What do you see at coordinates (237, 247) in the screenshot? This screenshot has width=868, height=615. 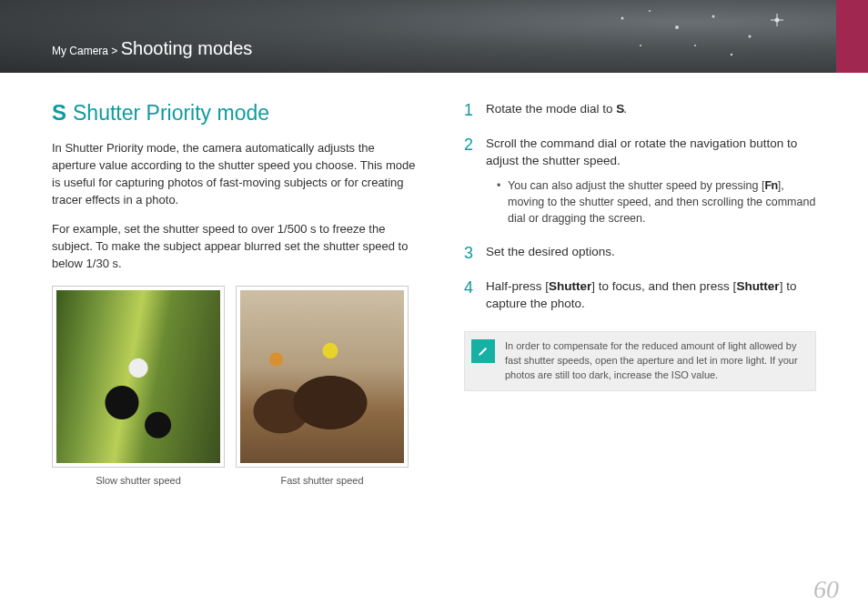 I see `intro-paragraph-2: For example, set the shutter speed to ov…` at bounding box center [237, 247].